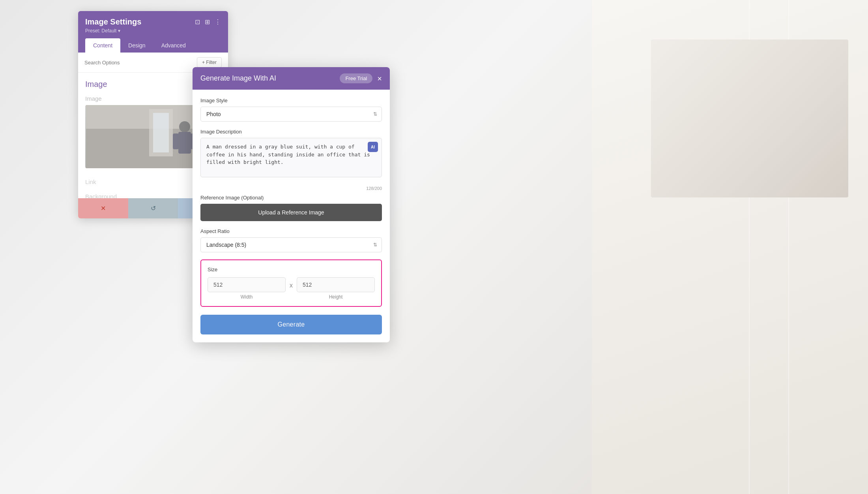 The width and height of the screenshot is (868, 494). Describe the element at coordinates (356, 78) in the screenshot. I see `free-trial-badge: Free Trial` at that location.